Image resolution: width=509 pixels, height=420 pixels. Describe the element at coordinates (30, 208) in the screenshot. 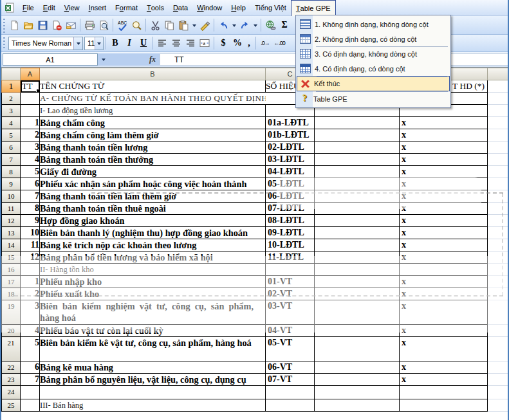

I see `cell-a: 8` at that location.